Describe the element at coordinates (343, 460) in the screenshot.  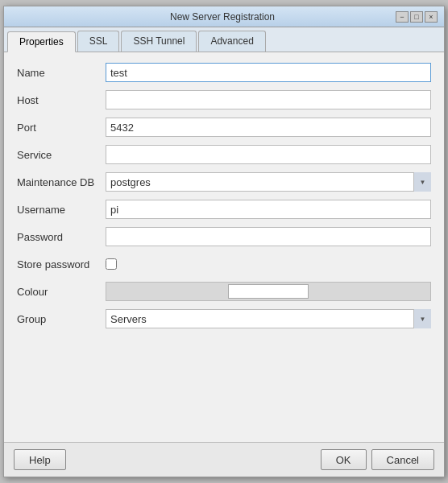
I see `ok-button: OK` at that location.